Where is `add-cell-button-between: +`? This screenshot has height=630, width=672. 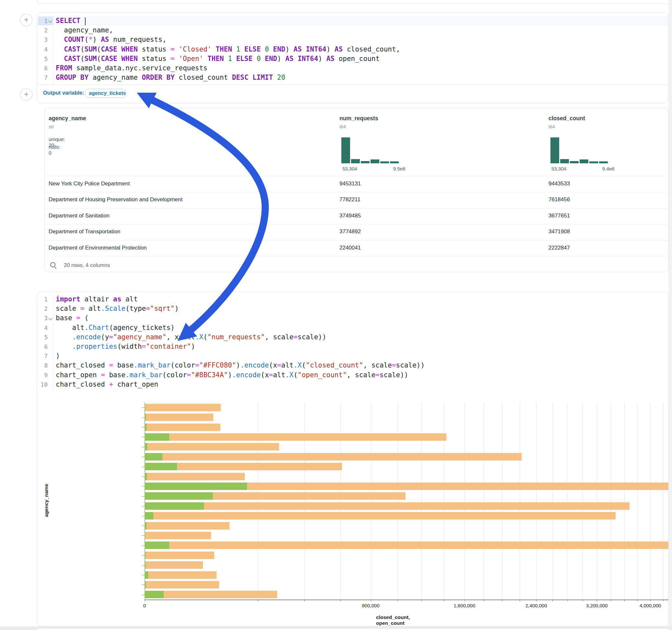 add-cell-button-between: + is located at coordinates (26, 95).